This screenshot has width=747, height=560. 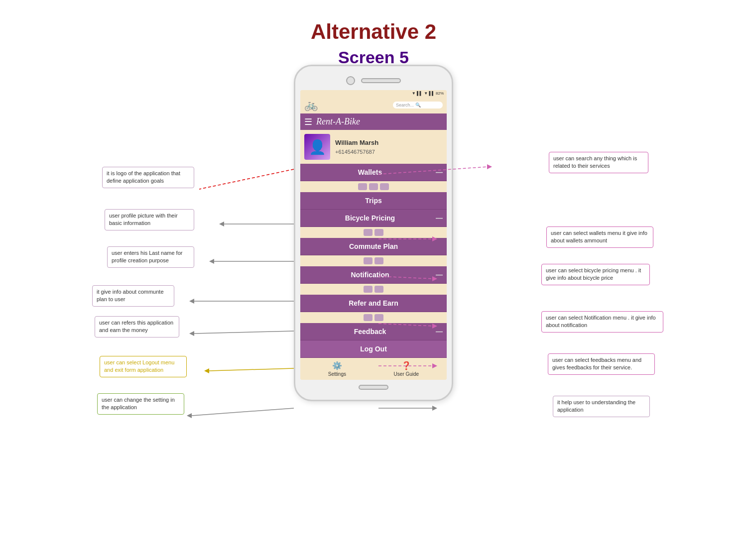 What do you see at coordinates (439, 218) in the screenshot?
I see `menu-bicycle-dash: —` at bounding box center [439, 218].